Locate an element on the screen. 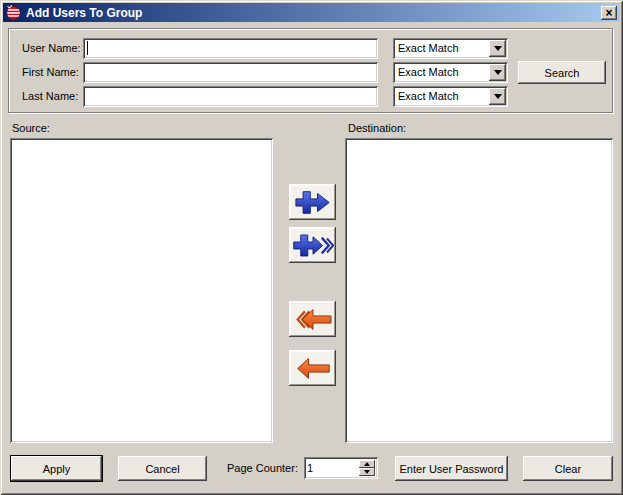  close-button: × is located at coordinates (609, 13).